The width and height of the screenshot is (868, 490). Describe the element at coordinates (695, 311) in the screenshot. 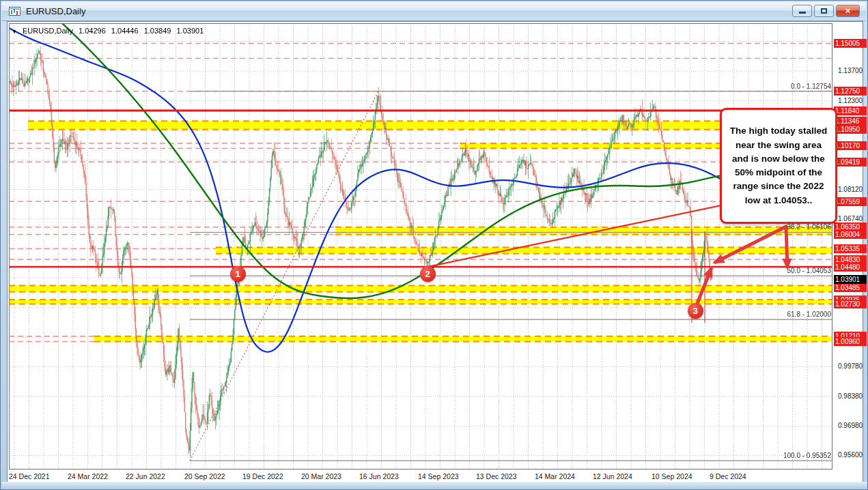

I see `marker-circle-3: 3` at that location.